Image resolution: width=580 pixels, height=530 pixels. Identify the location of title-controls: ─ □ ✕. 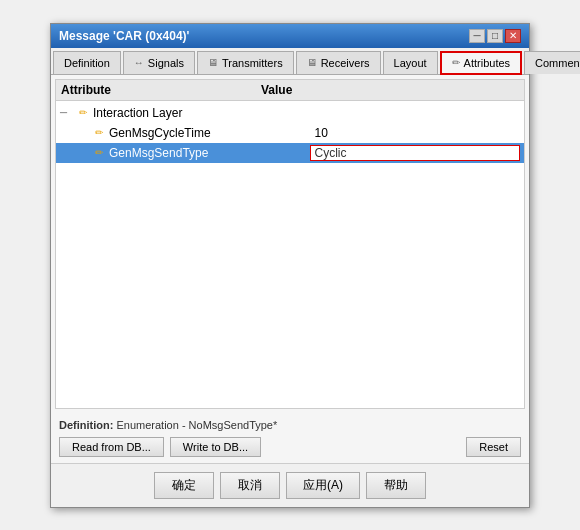
(495, 36).